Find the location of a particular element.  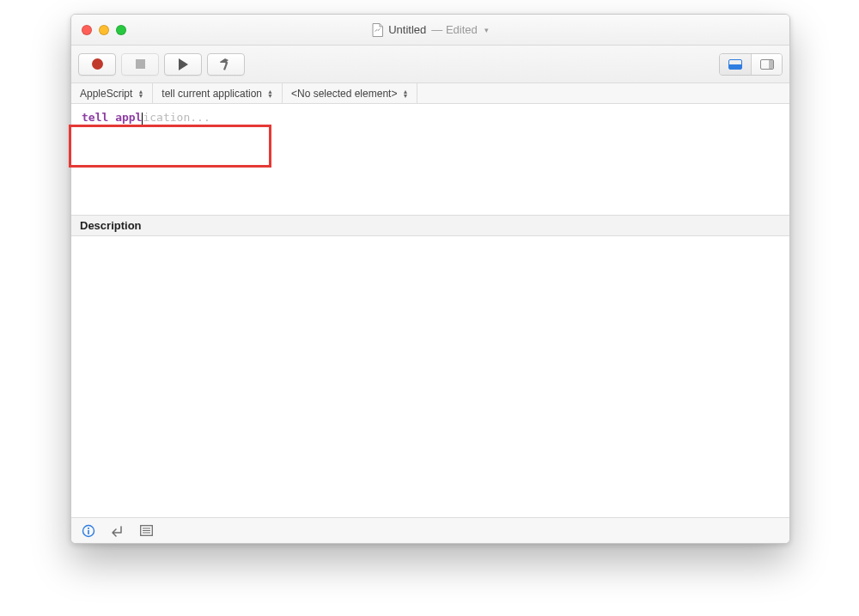

edited-label: — Edited is located at coordinates (454, 29).